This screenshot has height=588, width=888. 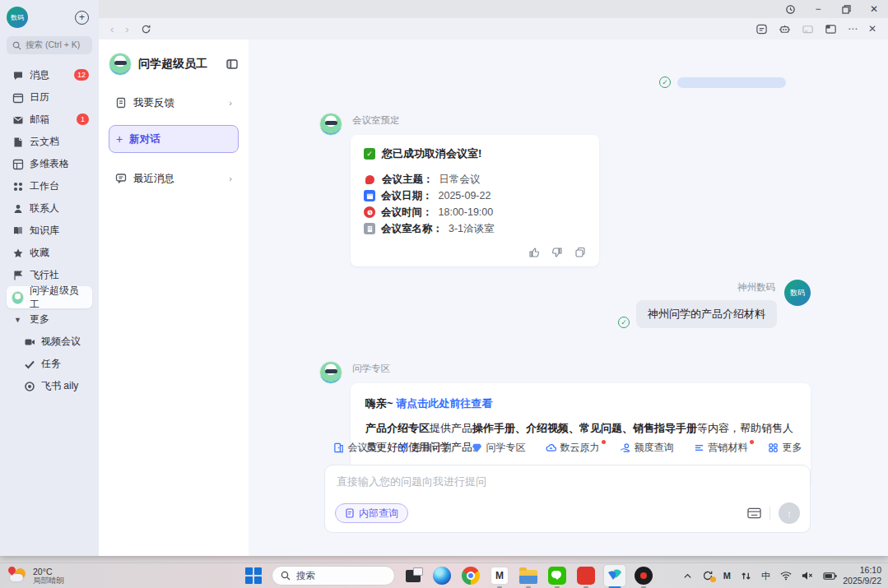 What do you see at coordinates (55, 342) in the screenshot?
I see `sidebar-item-video-meeting: 视频会议` at bounding box center [55, 342].